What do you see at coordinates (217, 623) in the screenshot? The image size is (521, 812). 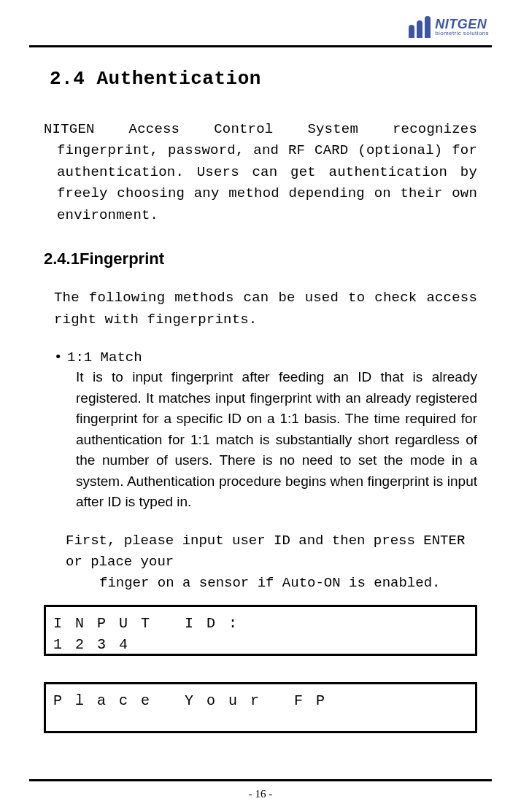 I see `lcd-cell: D` at bounding box center [217, 623].